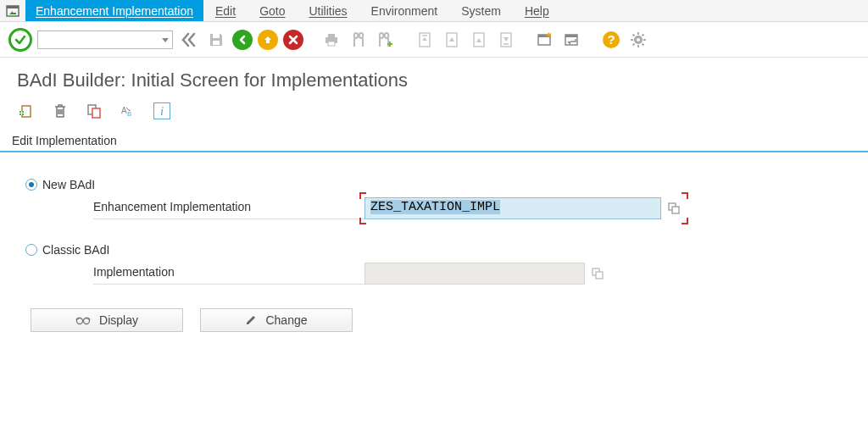 Image resolution: width=868 pixels, height=426 pixels. What do you see at coordinates (229, 273) in the screenshot?
I see `implementation-label: Implementation` at bounding box center [229, 273].